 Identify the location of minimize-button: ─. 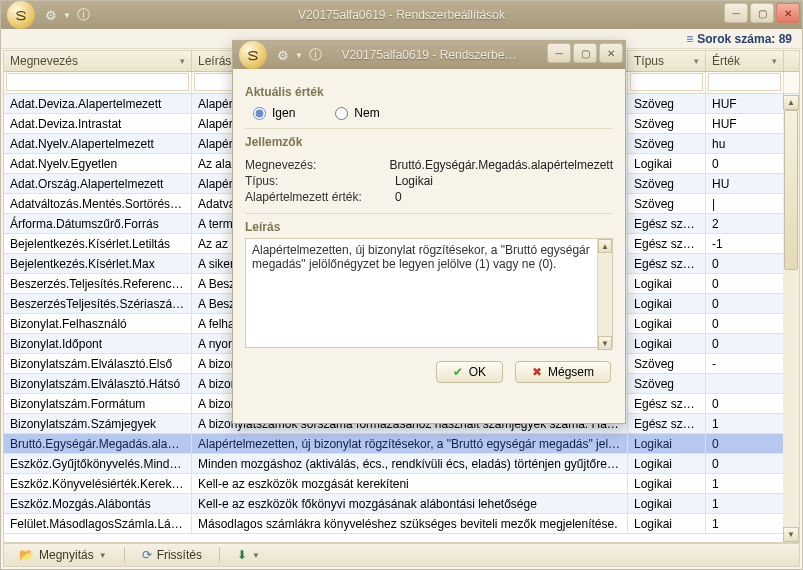
(736, 13).